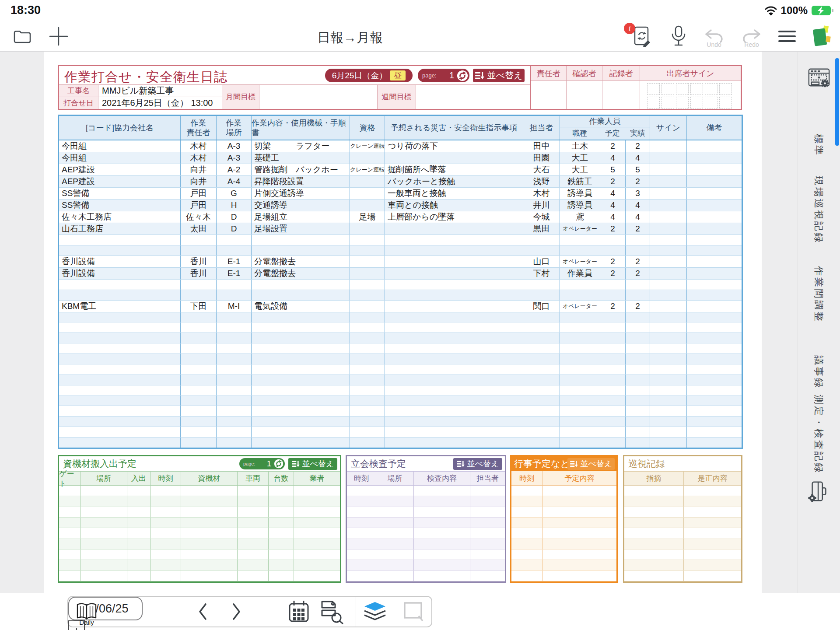 The image size is (840, 630). I want to click on cell-person: 関口, so click(542, 306).